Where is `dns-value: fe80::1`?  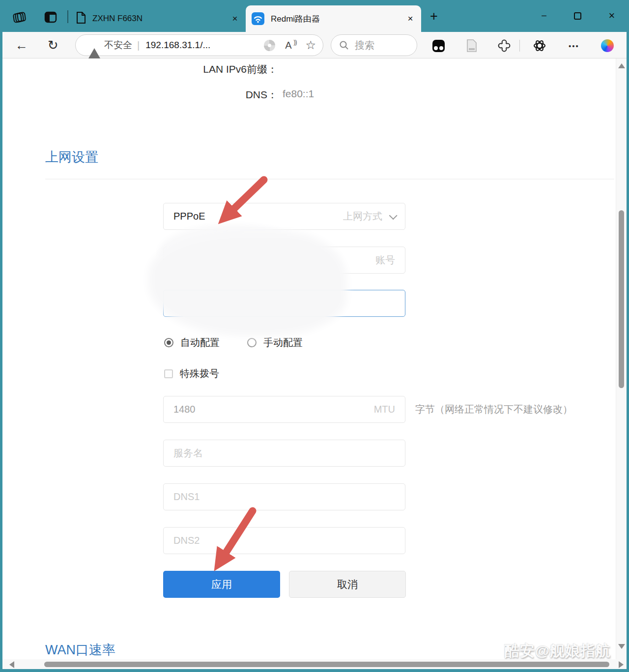 dns-value: fe80::1 is located at coordinates (298, 94).